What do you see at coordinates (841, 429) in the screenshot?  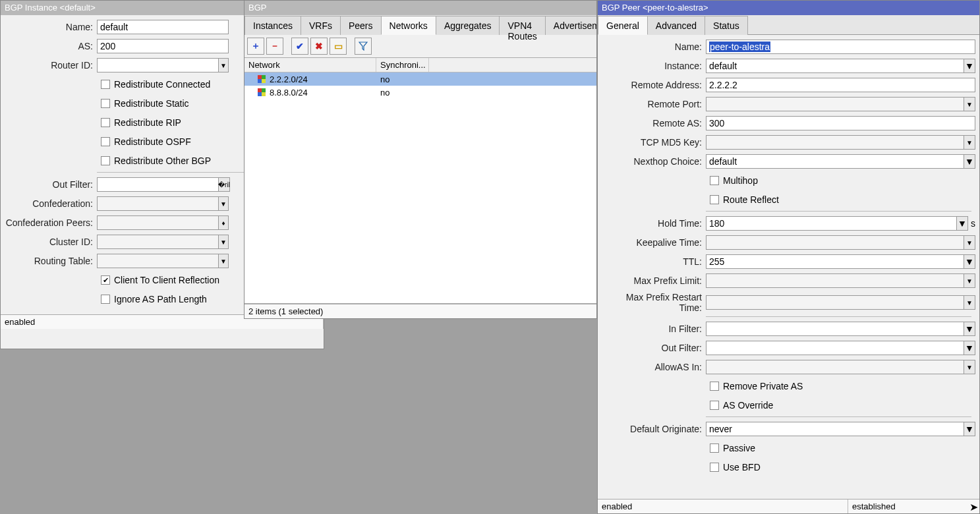 I see `peer-default-originate-combo: ⯆` at bounding box center [841, 429].